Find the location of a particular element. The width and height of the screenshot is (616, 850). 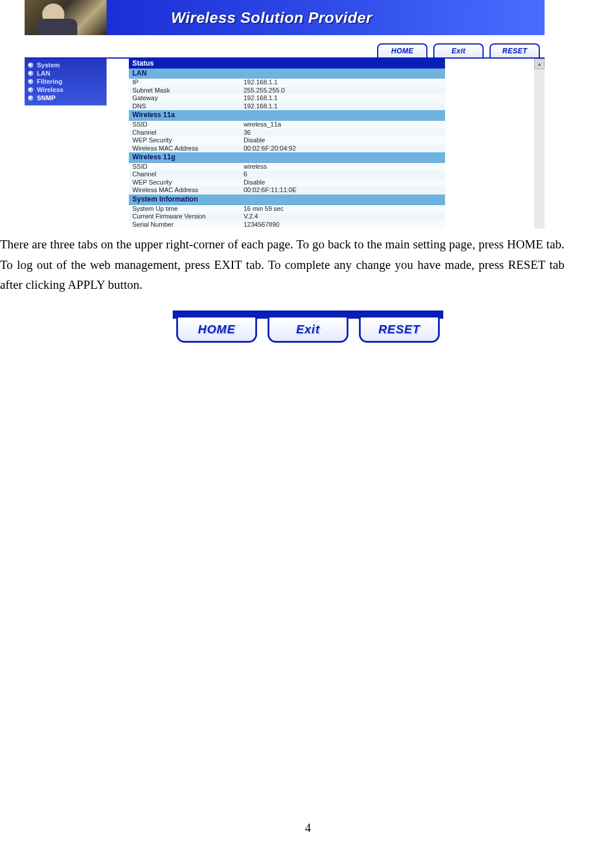

v: 00:02:6F:20:04:92 is located at coordinates (343, 149).